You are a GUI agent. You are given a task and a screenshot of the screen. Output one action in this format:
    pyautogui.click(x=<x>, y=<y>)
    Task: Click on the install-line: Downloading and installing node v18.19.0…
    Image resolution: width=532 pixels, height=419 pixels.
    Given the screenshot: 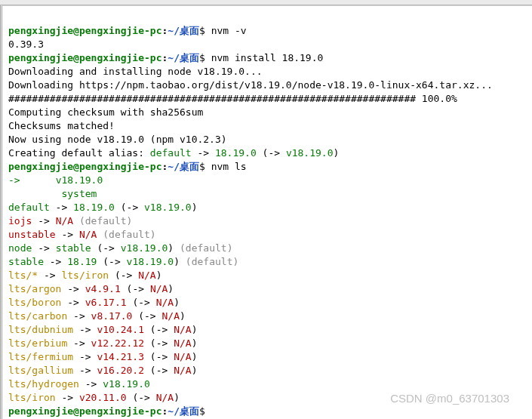 What is the action you would take?
    pyautogui.click(x=136, y=71)
    